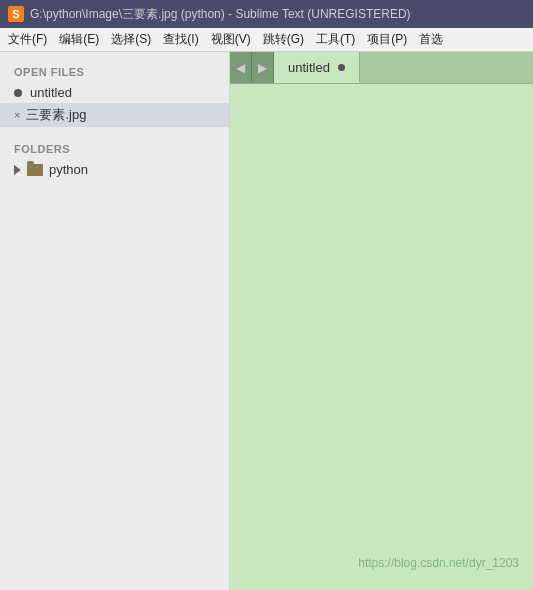 Image resolution: width=533 pixels, height=590 pixels. I want to click on folders-section: FOLDERS python, so click(114, 158).